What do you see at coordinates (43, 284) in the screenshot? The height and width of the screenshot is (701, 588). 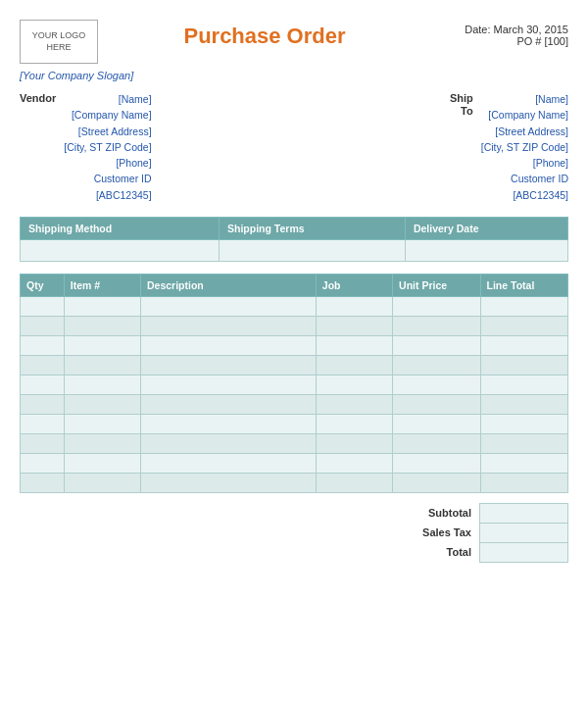 I see `qty-header: Qty` at bounding box center [43, 284].